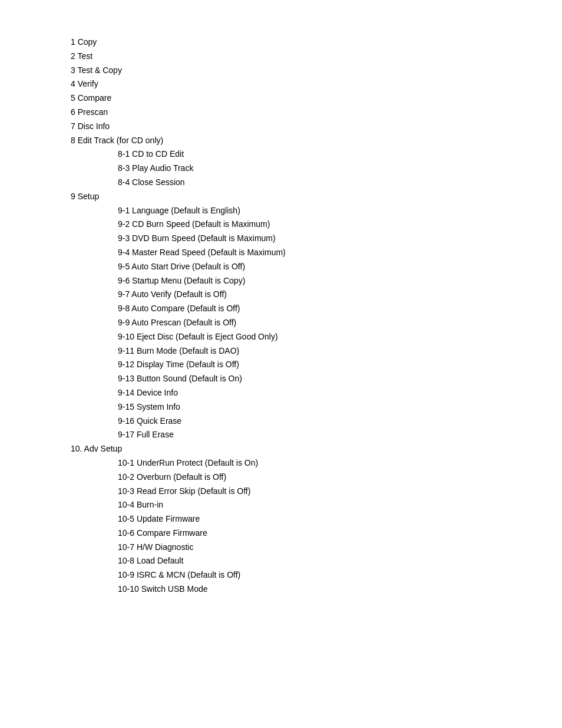  Describe the element at coordinates (316, 519) in the screenshot. I see `menu-item-item-10-5: 10-5 Update Firmware` at that location.